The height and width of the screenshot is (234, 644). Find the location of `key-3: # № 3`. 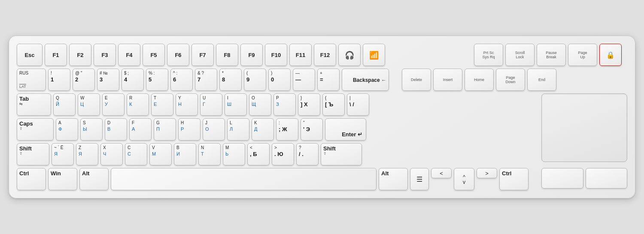

key-3: # № 3 is located at coordinates (108, 80).